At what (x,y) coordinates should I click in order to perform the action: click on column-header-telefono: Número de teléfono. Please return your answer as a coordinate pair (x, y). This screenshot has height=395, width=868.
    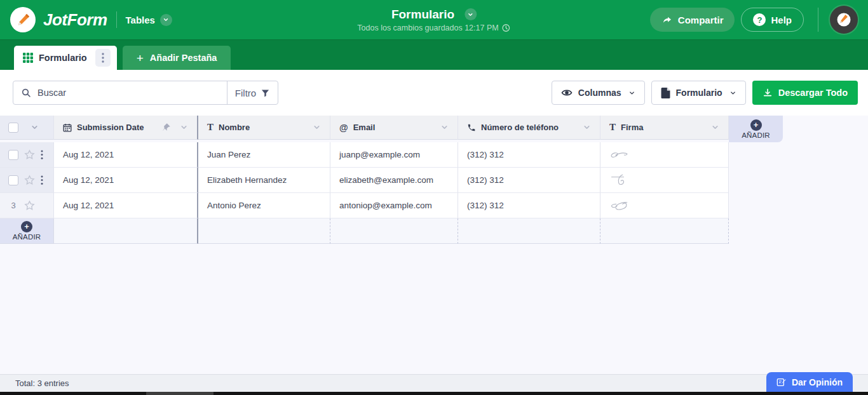
    Looking at the image, I should click on (529, 128).